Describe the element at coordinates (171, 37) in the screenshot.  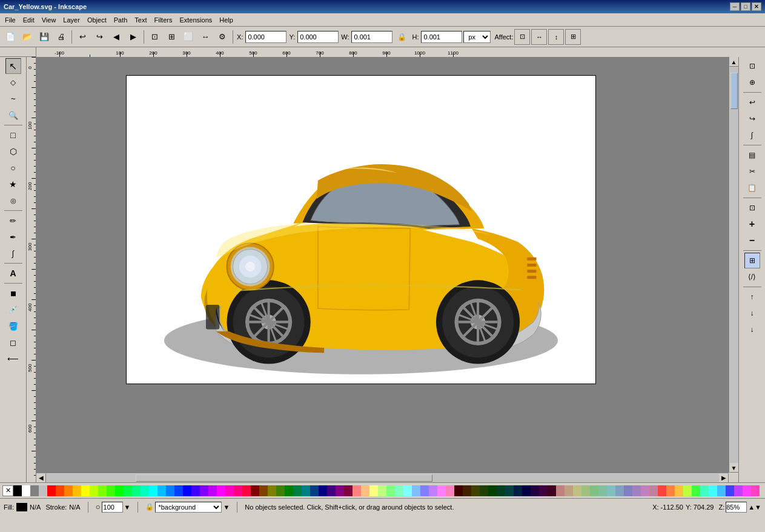
I see `zoom-drawing: ⊞` at that location.